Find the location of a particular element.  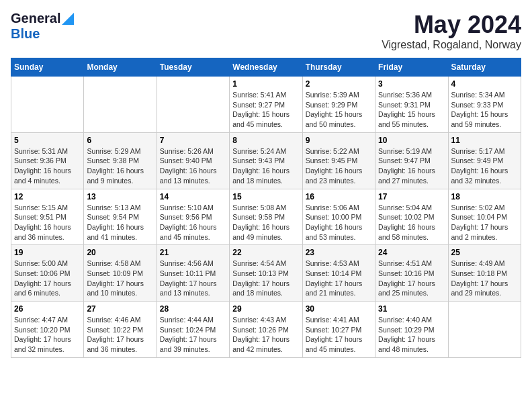

page-title: May 2024 is located at coordinates (451, 25).